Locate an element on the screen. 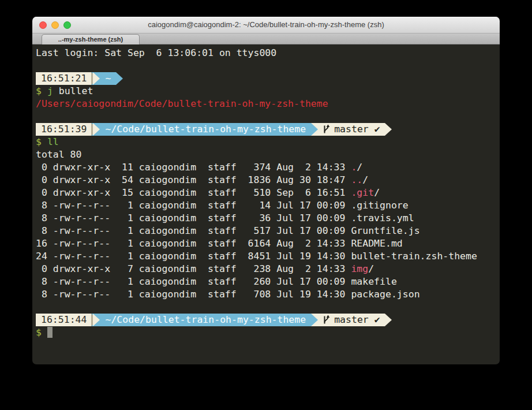 The width and height of the screenshot is (532, 410). file-meta: 8 -rw-r--r-- 1 caiogondim staff 14 Jul 1… is located at coordinates (193, 206).